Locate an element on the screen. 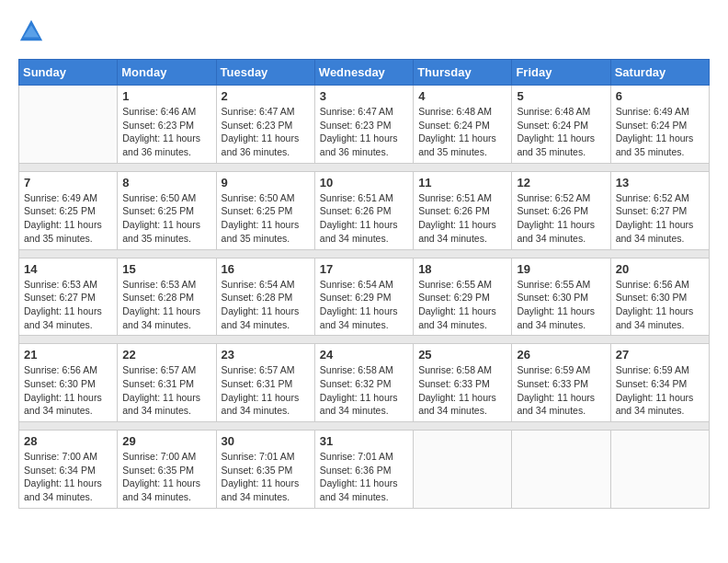  day-number: 14 is located at coordinates (68, 269).